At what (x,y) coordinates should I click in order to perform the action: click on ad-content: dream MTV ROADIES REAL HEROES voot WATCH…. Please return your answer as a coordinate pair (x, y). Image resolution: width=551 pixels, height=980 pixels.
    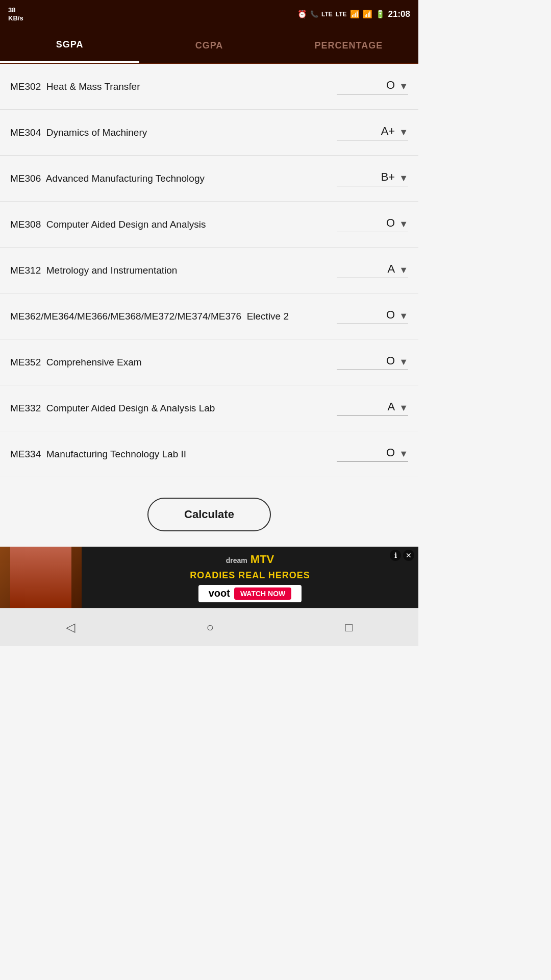
    Looking at the image, I should click on (209, 577).